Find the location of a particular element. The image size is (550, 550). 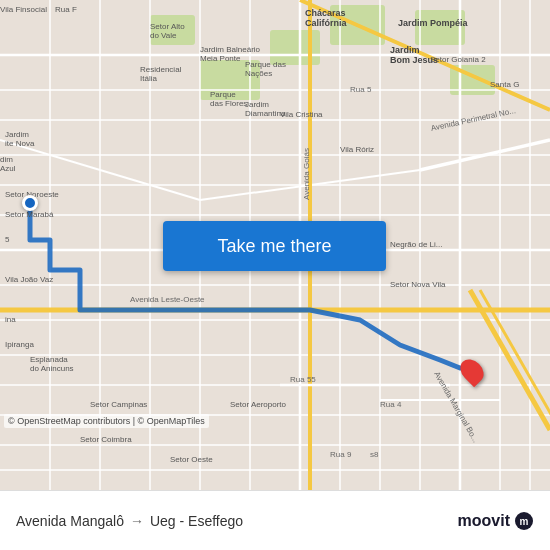

map-attribution: © OpenStreetMap contributors | © OpenMap… is located at coordinates (106, 421).